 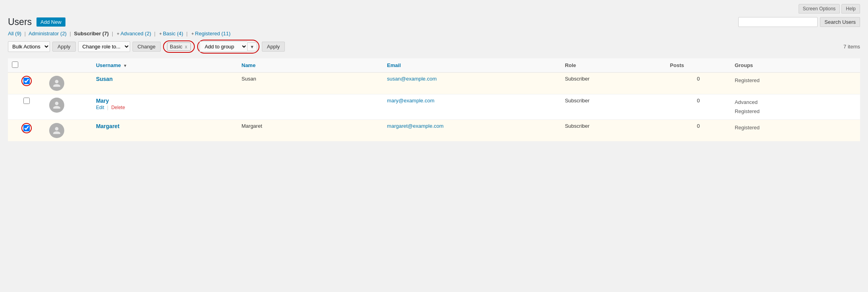 What do you see at coordinates (125, 66) in the screenshot?
I see `sort-arrow-icon: ▼` at bounding box center [125, 66].